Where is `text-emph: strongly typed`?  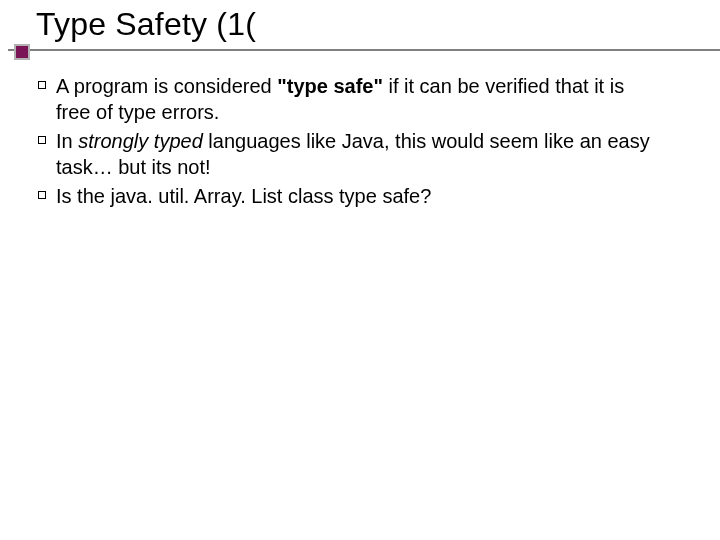
text-emph: strongly typed is located at coordinates (140, 141).